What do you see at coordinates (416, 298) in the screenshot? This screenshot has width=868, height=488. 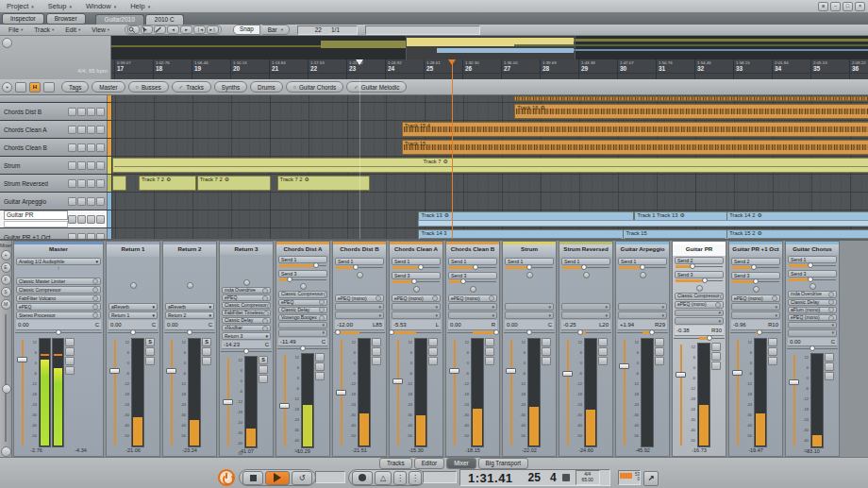 I see `insert-slot: ePEQ (mono)` at bounding box center [416, 298].